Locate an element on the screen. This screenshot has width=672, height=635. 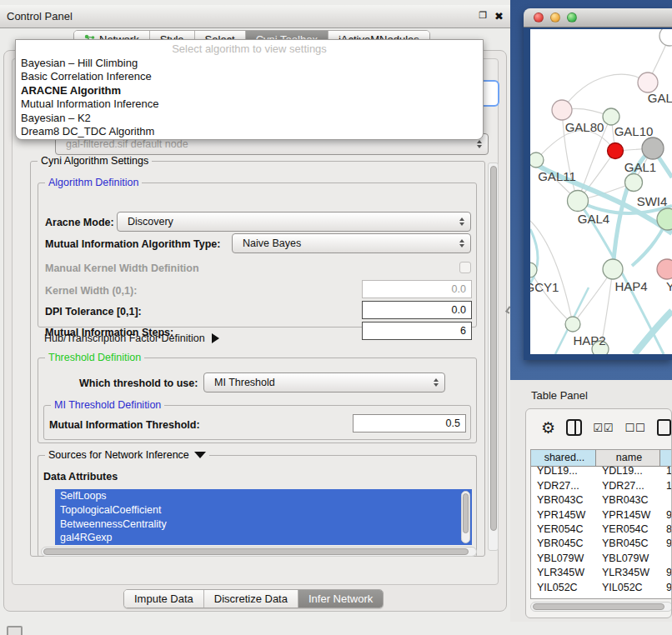
expanded-arrow-icon is located at coordinates (200, 455).